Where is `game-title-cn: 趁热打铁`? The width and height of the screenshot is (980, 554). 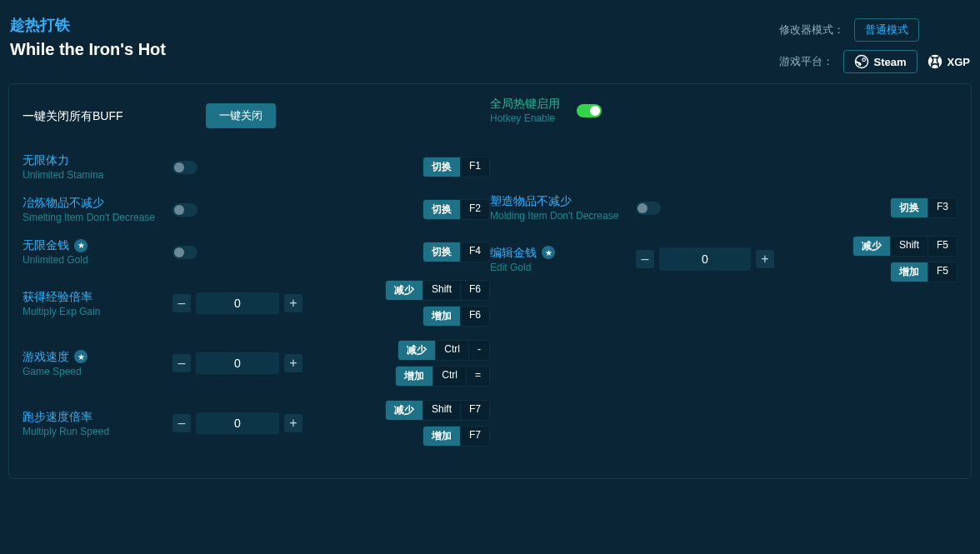 game-title-cn: 趁热打铁 is located at coordinates (88, 25).